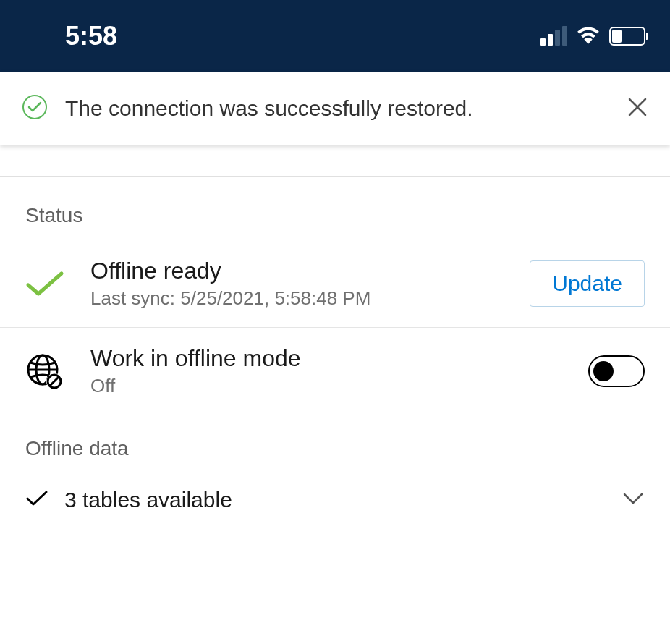  Describe the element at coordinates (588, 36) in the screenshot. I see `wifi-icon` at that location.